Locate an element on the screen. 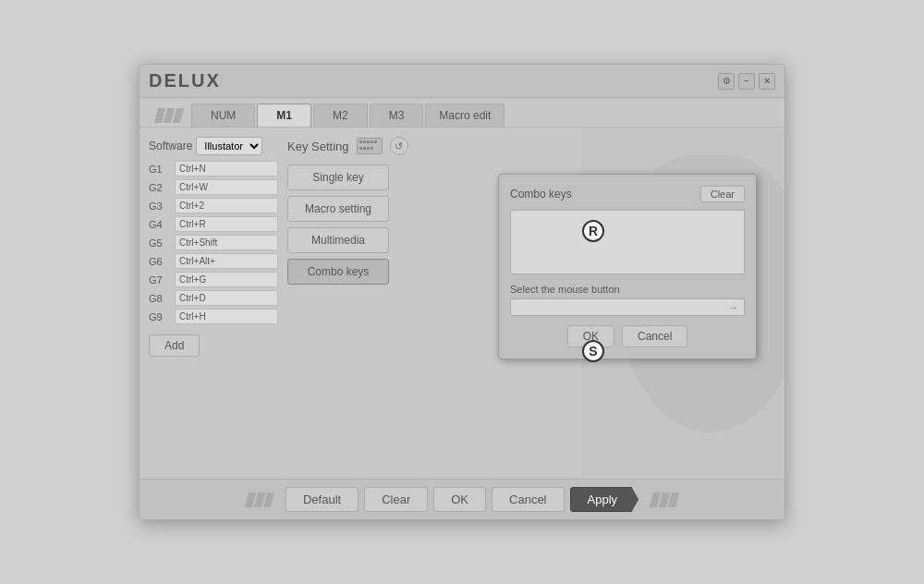  dialog-header-row: Combo keys Clear is located at coordinates (627, 194).